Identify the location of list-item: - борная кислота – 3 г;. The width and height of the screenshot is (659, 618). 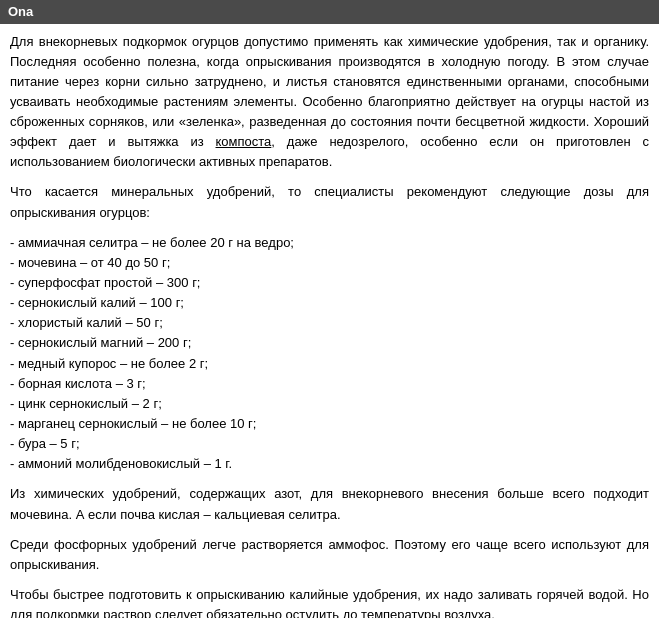
(330, 384).